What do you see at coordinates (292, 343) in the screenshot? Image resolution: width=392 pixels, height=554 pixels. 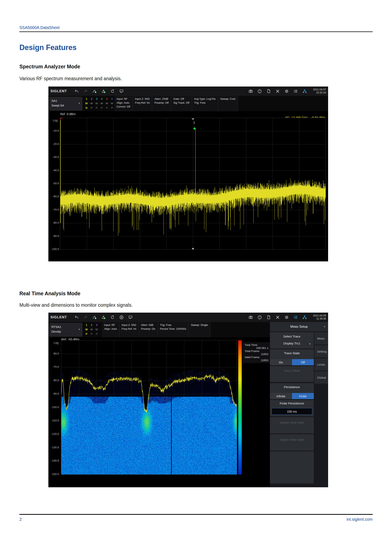 I see `select-trace-dropdown: Display Trc1 ▼` at bounding box center [292, 343].